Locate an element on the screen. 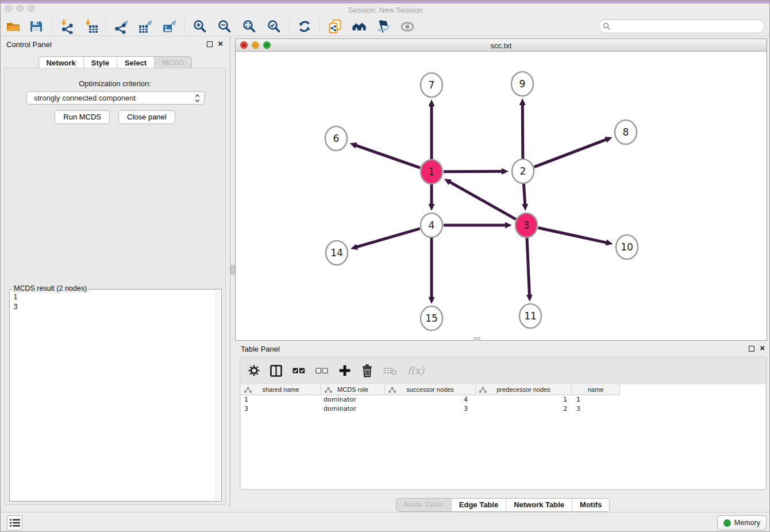  function-builder-icon: f(x) is located at coordinates (416, 371).